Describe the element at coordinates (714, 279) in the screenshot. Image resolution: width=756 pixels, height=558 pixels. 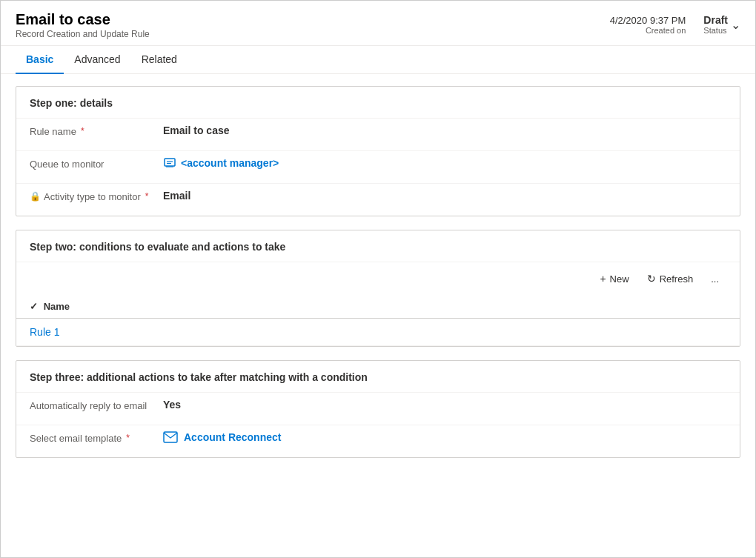
I see `ellipsis-icon: ...` at that location.